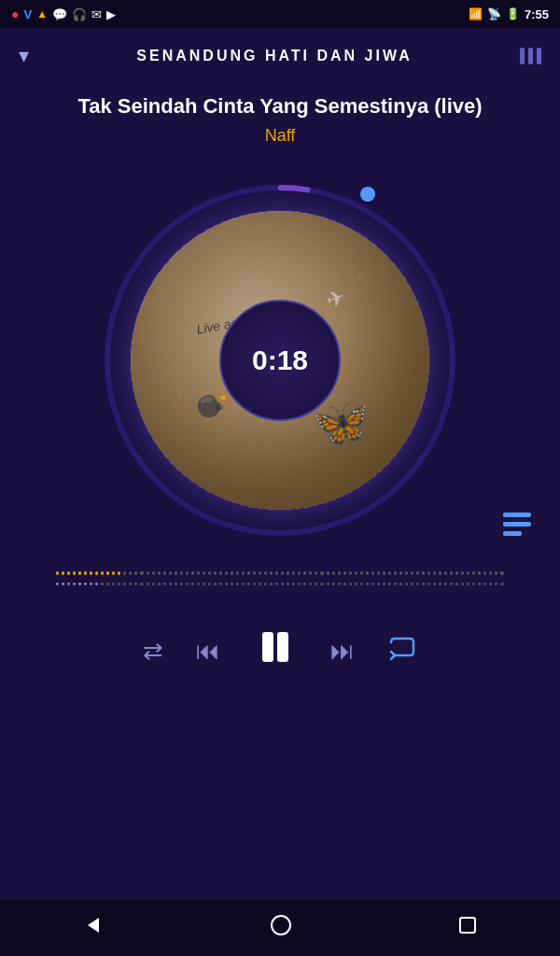 This screenshot has height=956, width=560. What do you see at coordinates (281, 928) in the screenshot?
I see `home-button` at bounding box center [281, 928].